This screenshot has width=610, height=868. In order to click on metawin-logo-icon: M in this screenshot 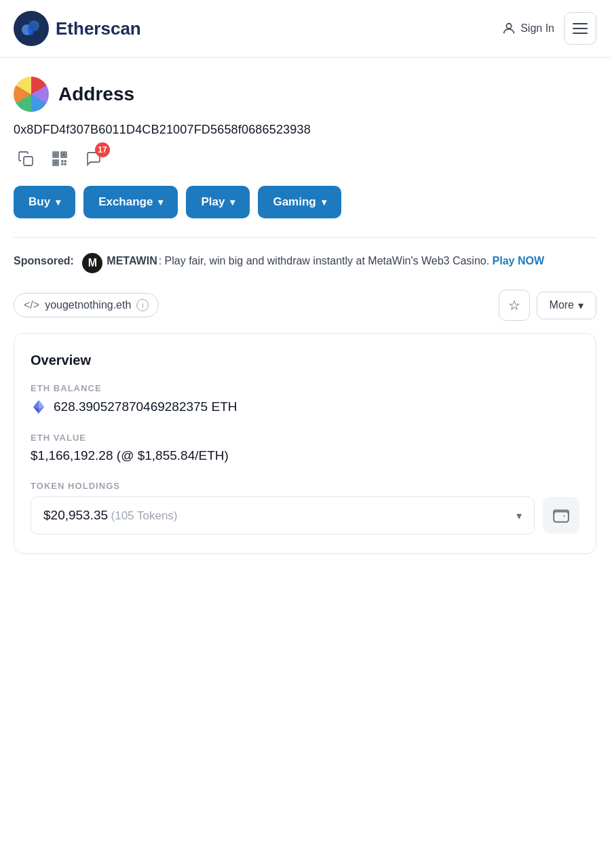, I will do `click(92, 263)`.